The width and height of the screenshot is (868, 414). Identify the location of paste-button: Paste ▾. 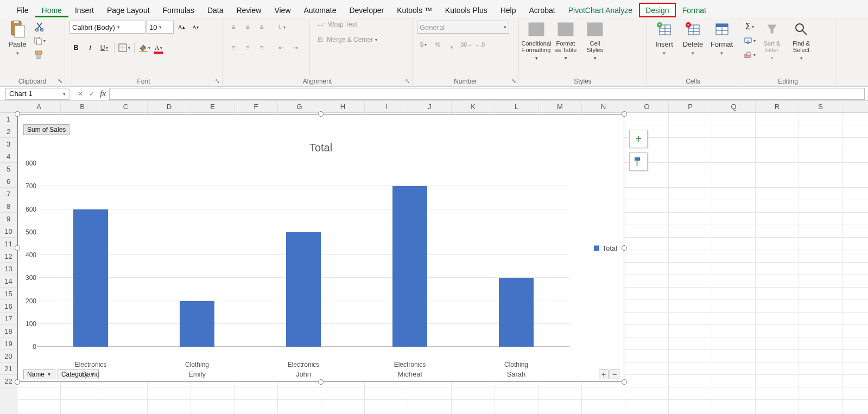
(17, 38).